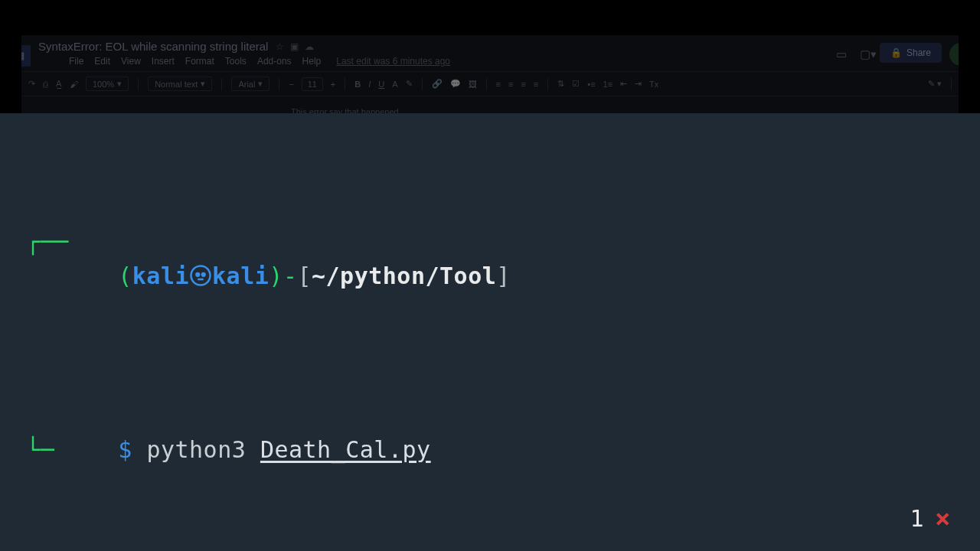  What do you see at coordinates (107, 84) in the screenshot?
I see `zoom-select: 100%▾` at bounding box center [107, 84].